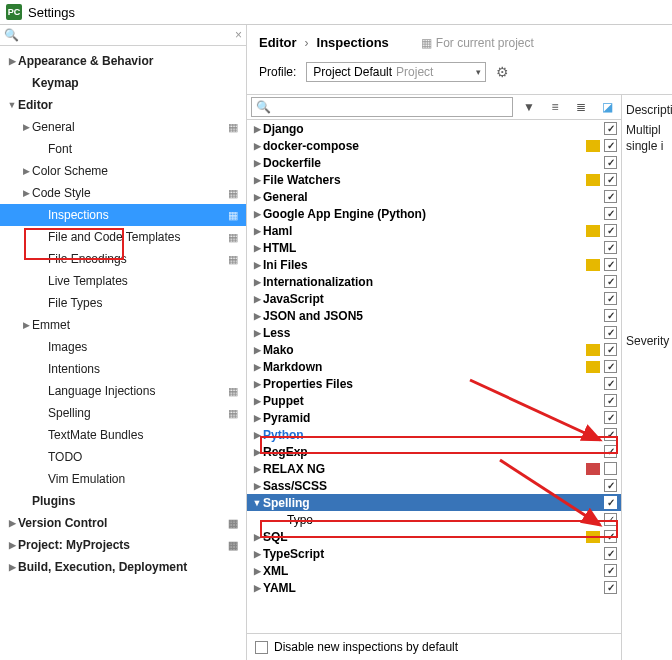 The width and height of the screenshot is (672, 660). I want to click on inspection-row-haml: ▶Haml✓, so click(434, 230).